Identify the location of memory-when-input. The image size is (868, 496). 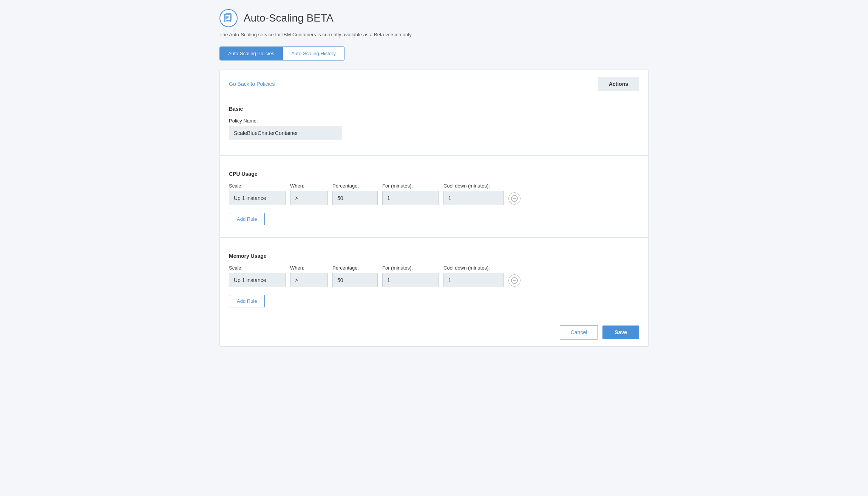
(309, 280).